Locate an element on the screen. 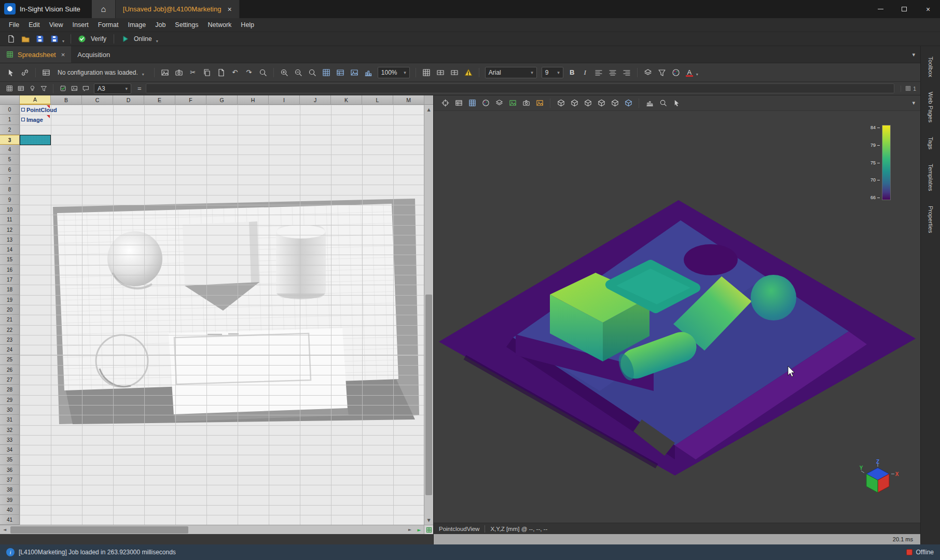  home-tab: ⌂ is located at coordinates (104, 9).